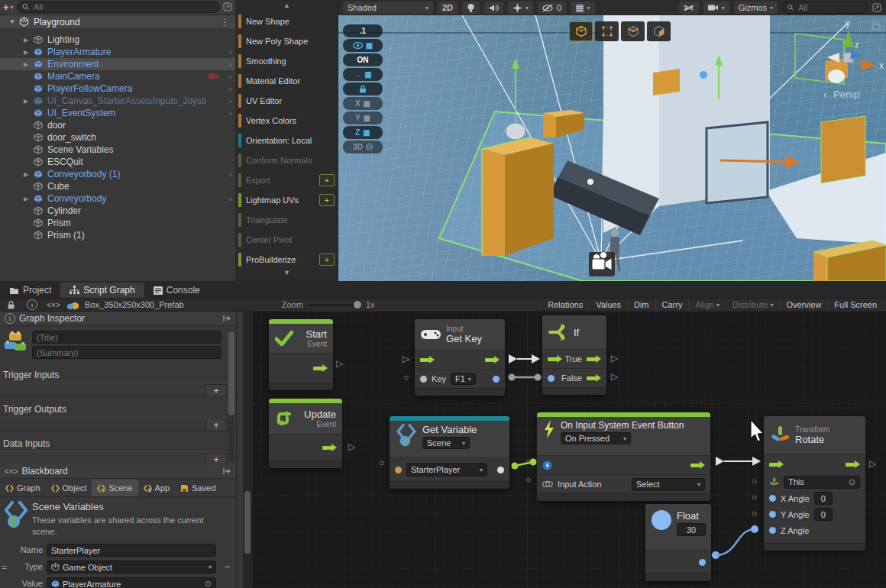  Describe the element at coordinates (287, 41) in the screenshot. I see `probuilder-item-new-poly-shape: New Poly Shape` at that location.